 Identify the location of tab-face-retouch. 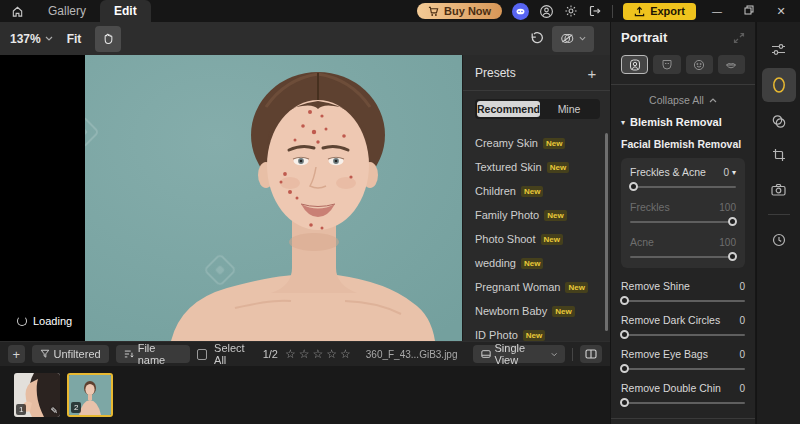
(634, 64).